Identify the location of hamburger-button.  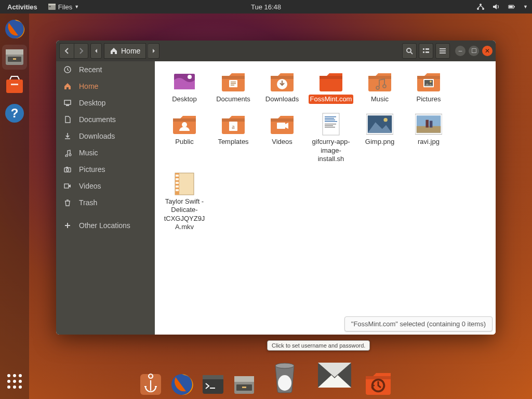
(443, 51).